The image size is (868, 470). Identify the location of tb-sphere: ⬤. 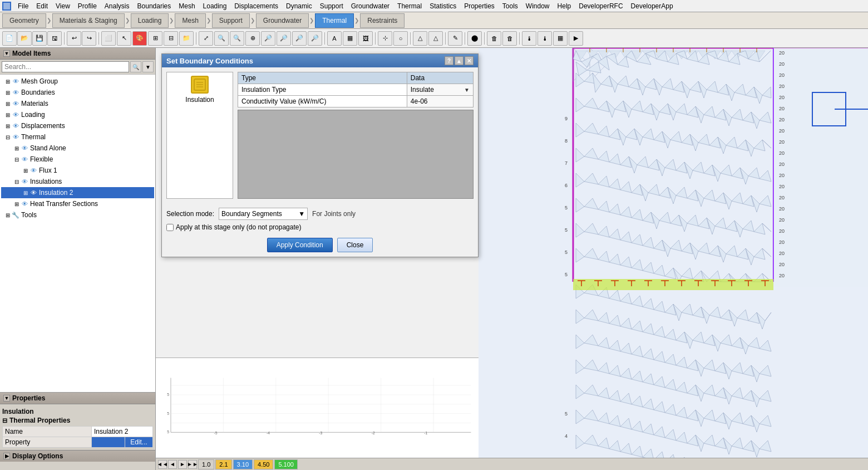
(475, 38).